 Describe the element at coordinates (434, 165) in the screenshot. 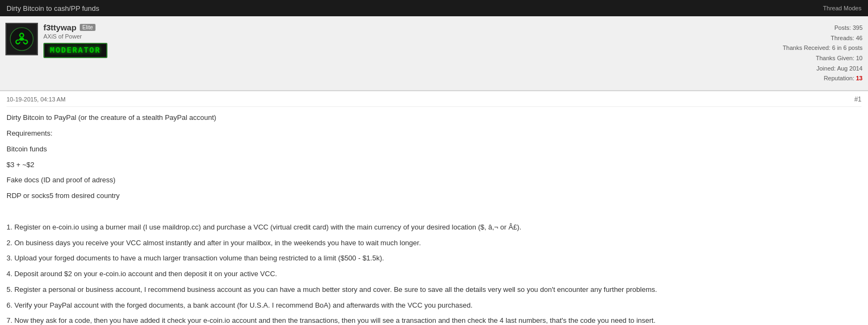

I see `req-dollars: $3 + ~$2` at that location.